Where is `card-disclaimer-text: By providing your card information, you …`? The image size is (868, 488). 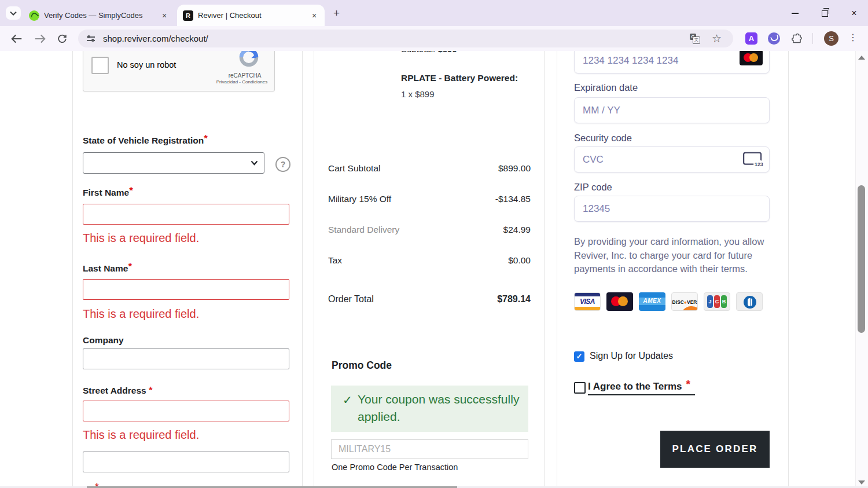
card-disclaimer-text: By providing your card information, you … is located at coordinates (671, 256).